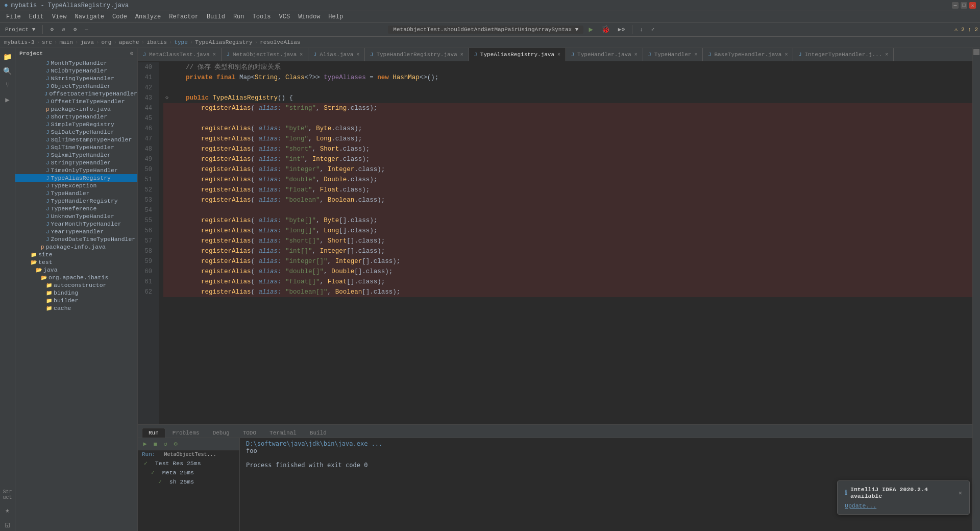  Describe the element at coordinates (66, 42) in the screenshot. I see `bc-main: main` at that location.